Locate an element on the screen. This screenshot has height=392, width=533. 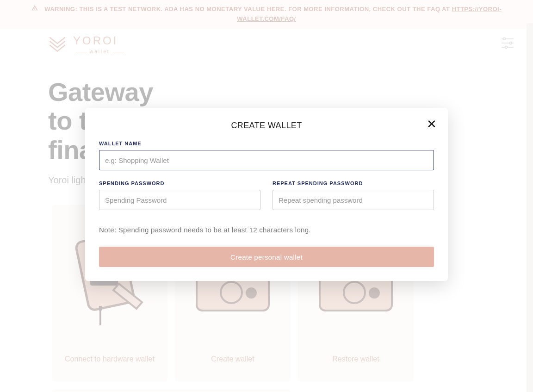
modal-title: CREATE WALLET is located at coordinates (266, 126).